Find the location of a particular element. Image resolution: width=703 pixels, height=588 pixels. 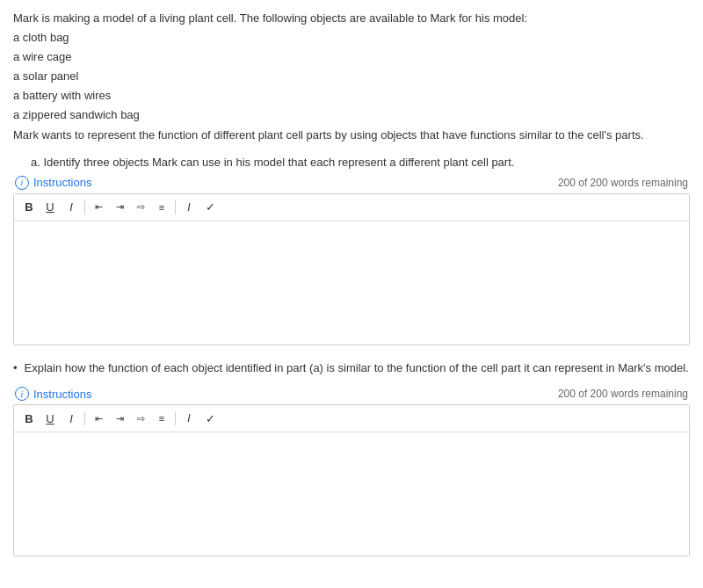

toolbar-b: B U I ⇤ ⇥ ⇨ ≡ I ✓ is located at coordinates (352, 418).